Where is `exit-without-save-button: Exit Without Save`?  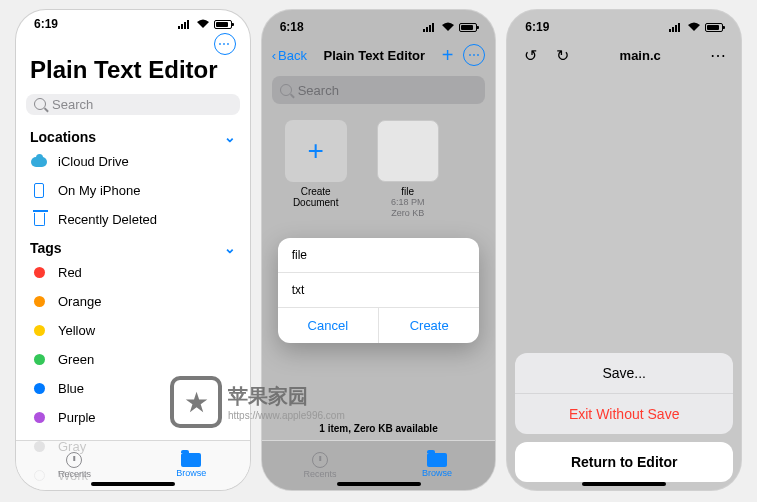
exit-without-save-button: Exit Without Save is located at coordinates (624, 414).